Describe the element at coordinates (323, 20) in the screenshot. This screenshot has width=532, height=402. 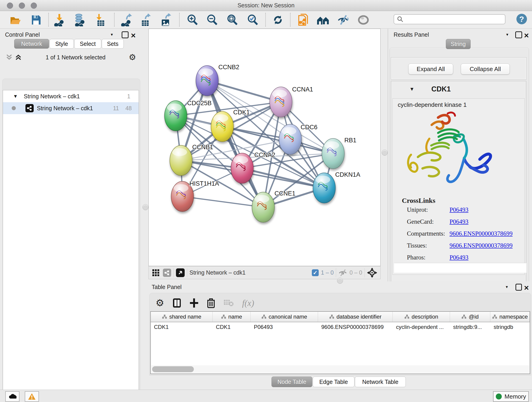
I see `home-networks-icon` at that location.